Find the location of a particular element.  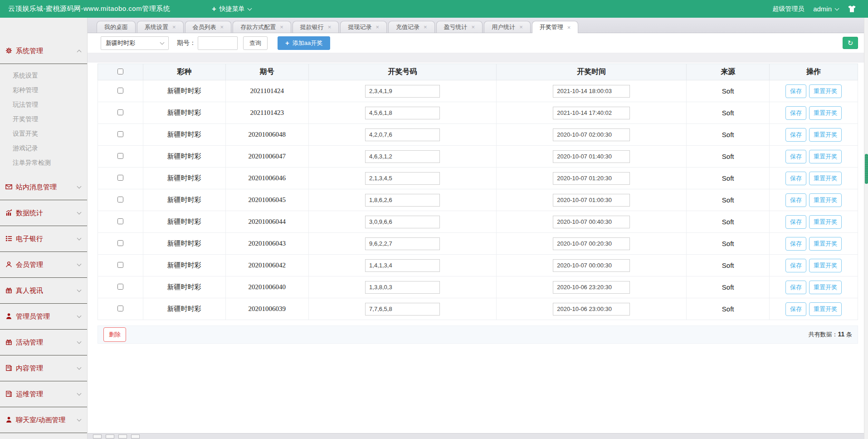

search-button: 查询 is located at coordinates (255, 43).